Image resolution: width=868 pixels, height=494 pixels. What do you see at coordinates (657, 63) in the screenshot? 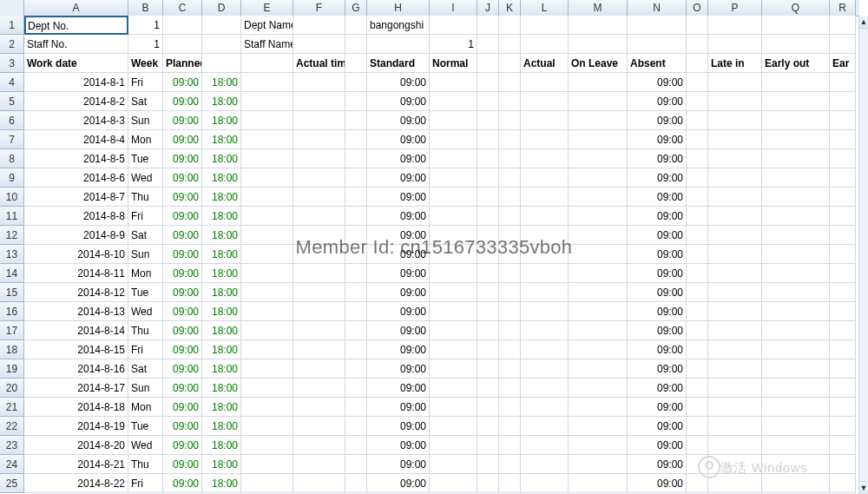
I see `cell-N3: Absent` at bounding box center [657, 63].